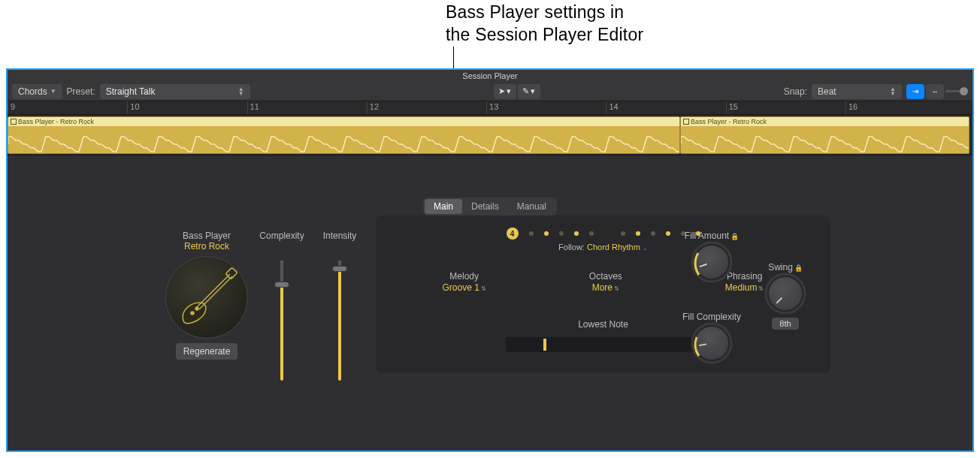  What do you see at coordinates (785, 294) in the screenshot?
I see `swing-knob` at bounding box center [785, 294].